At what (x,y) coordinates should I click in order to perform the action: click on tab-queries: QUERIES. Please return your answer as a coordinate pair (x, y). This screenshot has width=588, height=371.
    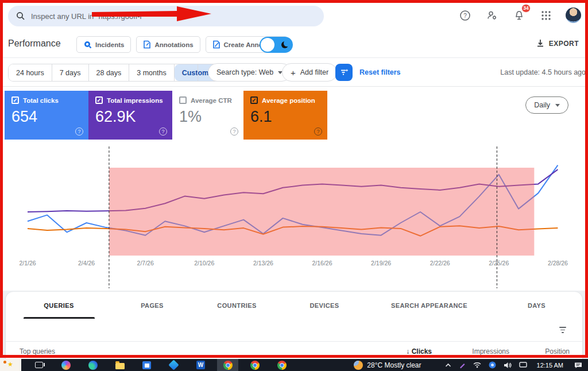
    Looking at the image, I should click on (59, 306).